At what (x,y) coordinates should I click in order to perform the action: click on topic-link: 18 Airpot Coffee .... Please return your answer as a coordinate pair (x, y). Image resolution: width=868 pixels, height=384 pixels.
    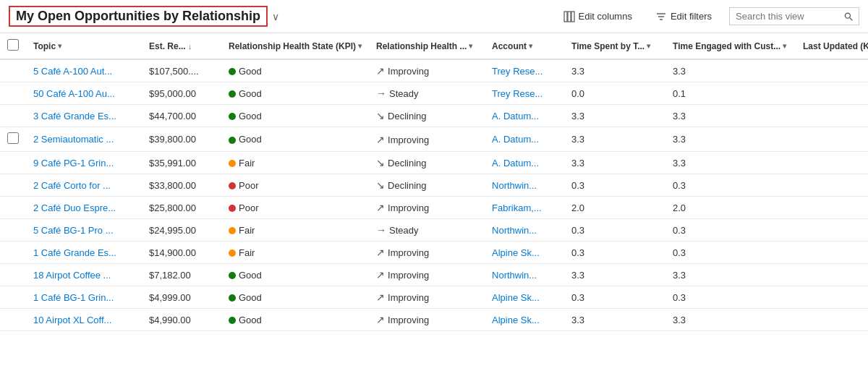
    Looking at the image, I should click on (72, 275).